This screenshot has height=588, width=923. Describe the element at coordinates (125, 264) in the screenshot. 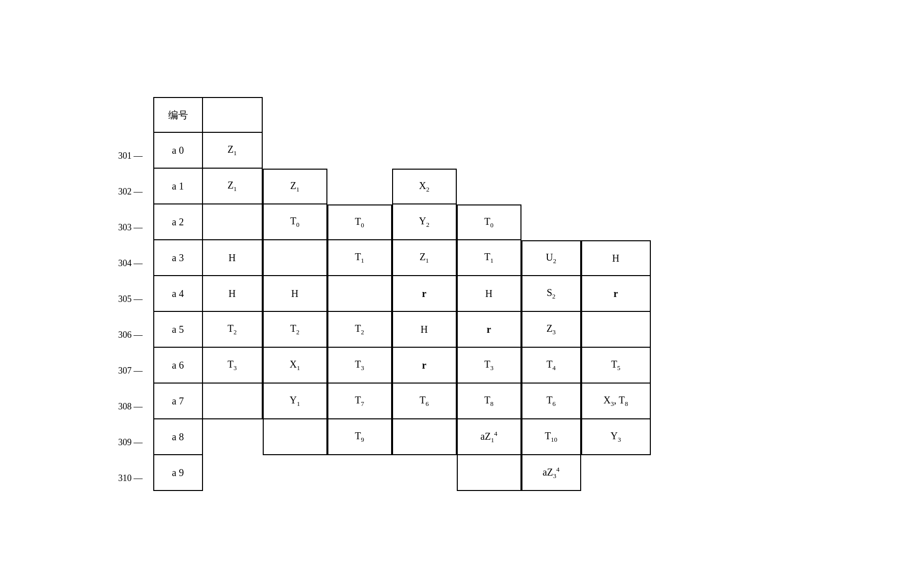

I see `label-304-text: 304` at that location.